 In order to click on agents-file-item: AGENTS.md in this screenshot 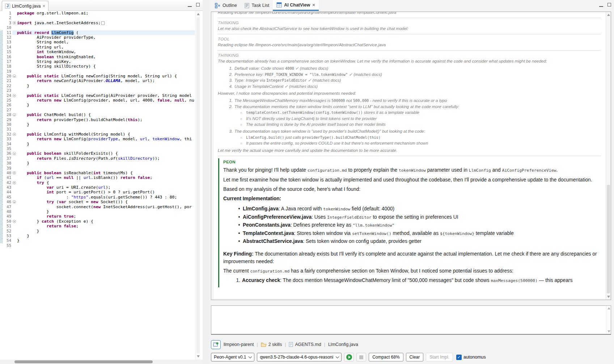, I will do `click(305, 344)`.